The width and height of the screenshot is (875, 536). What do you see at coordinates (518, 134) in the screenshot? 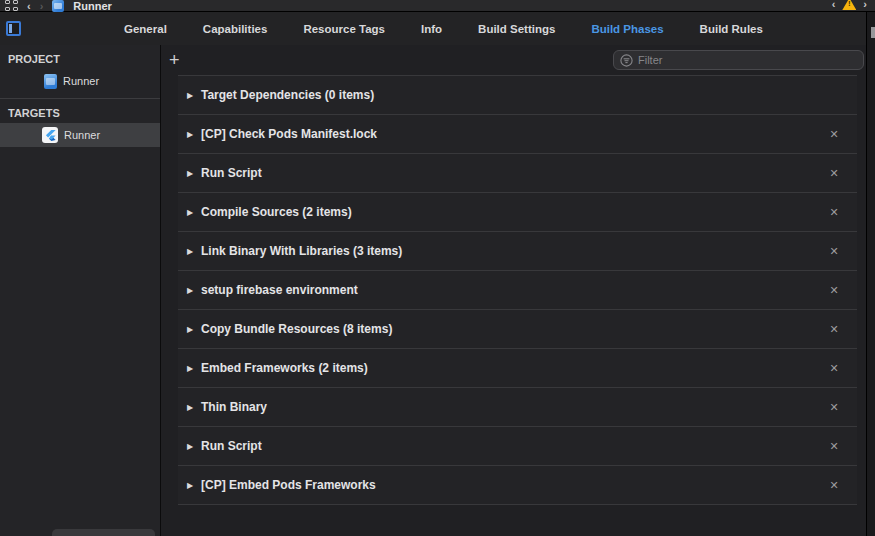
I see `build-phase-row: [CP] Check Pods Manifest.lock` at bounding box center [518, 134].